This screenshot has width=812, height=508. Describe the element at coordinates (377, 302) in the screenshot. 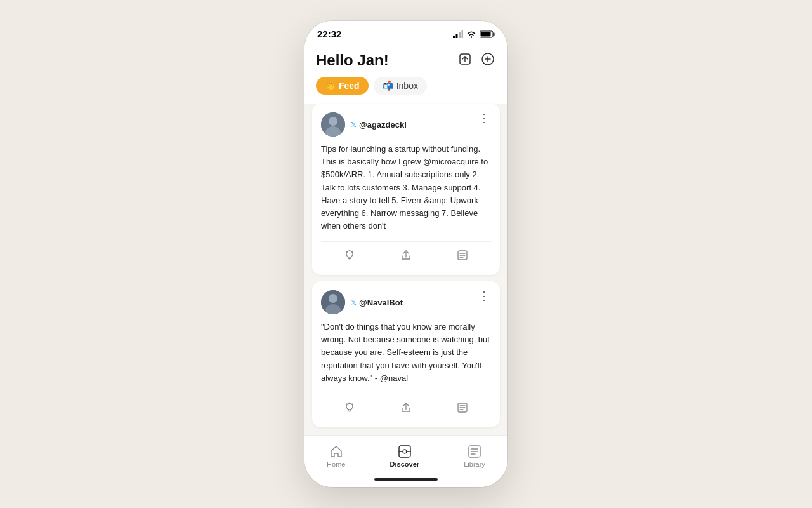

I see `card-2-username-row: 𝕏 @NavalBot` at that location.